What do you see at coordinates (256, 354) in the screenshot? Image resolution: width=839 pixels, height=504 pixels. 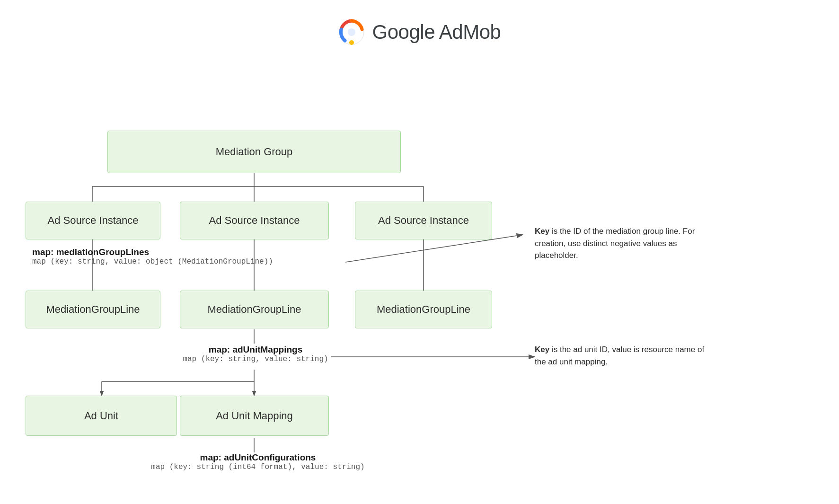 I see `map-adUnitMappings-label: map: adUnitMappings map (key: string, va…` at bounding box center [256, 354].